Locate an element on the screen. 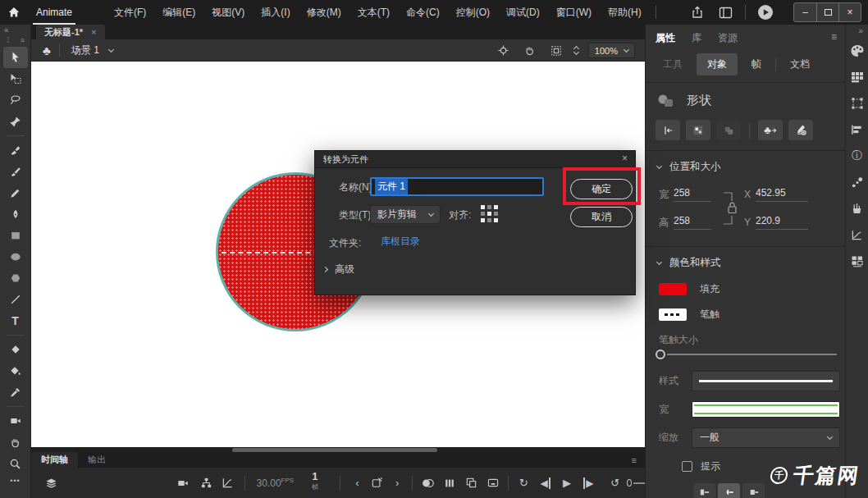 The height and width of the screenshot is (498, 868). scale-select: 一般 is located at coordinates (766, 438).